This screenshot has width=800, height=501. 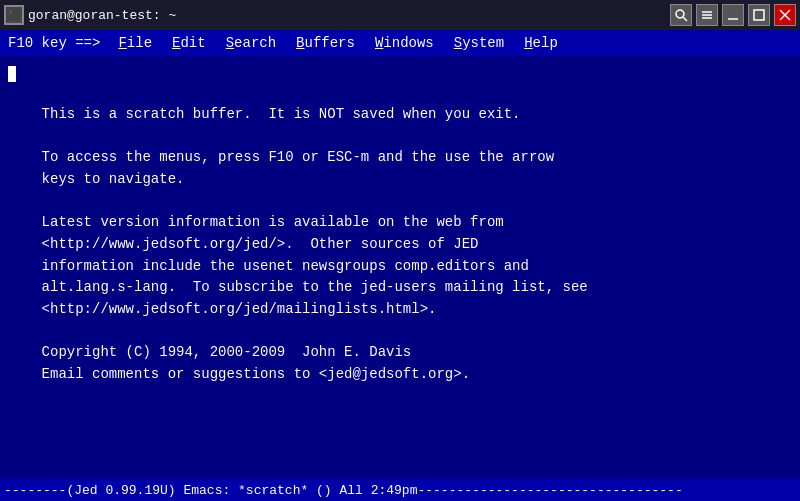 I want to click on editor-line: This is a scratch buffer. It is NOT save…, so click(x=400, y=115).